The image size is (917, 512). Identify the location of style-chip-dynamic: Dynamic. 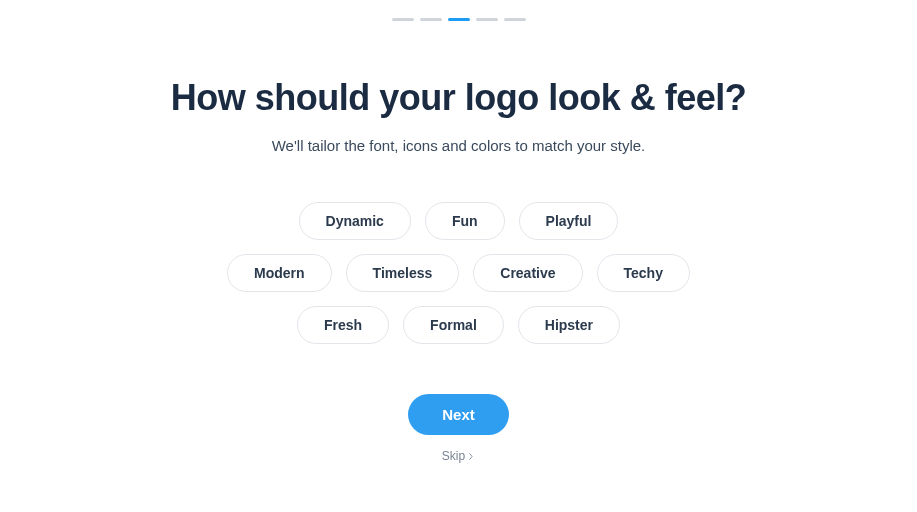
(355, 221).